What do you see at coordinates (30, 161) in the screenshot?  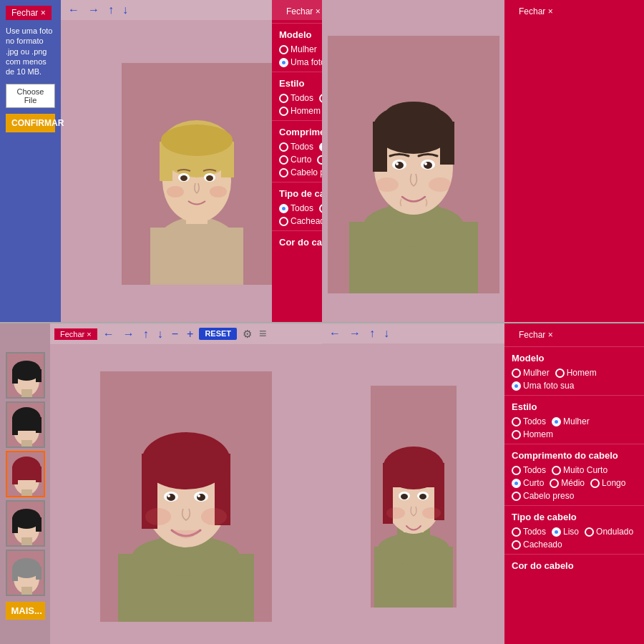 I see `sidebar: Fechar × Use uma foto no formato .jpg ou…` at bounding box center [30, 161].